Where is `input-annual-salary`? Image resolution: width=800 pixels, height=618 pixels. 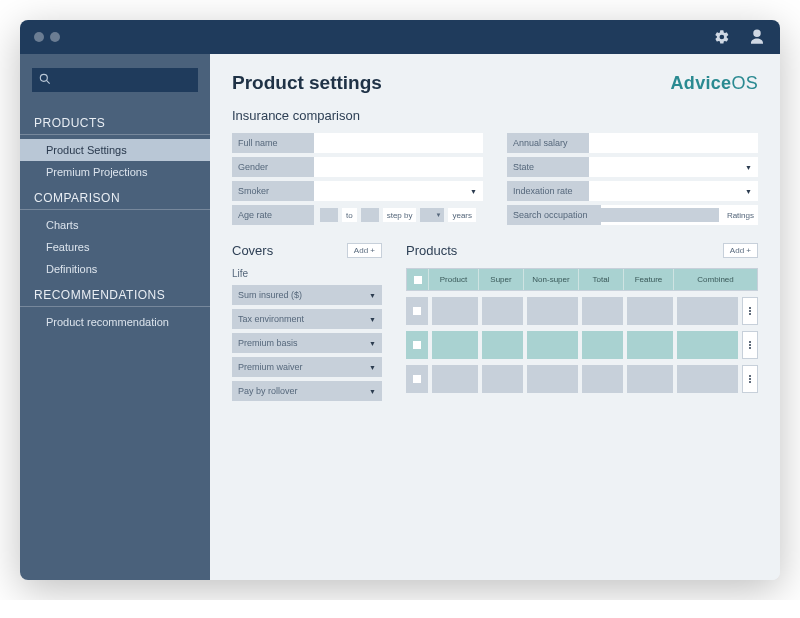 input-annual-salary is located at coordinates (674, 143).